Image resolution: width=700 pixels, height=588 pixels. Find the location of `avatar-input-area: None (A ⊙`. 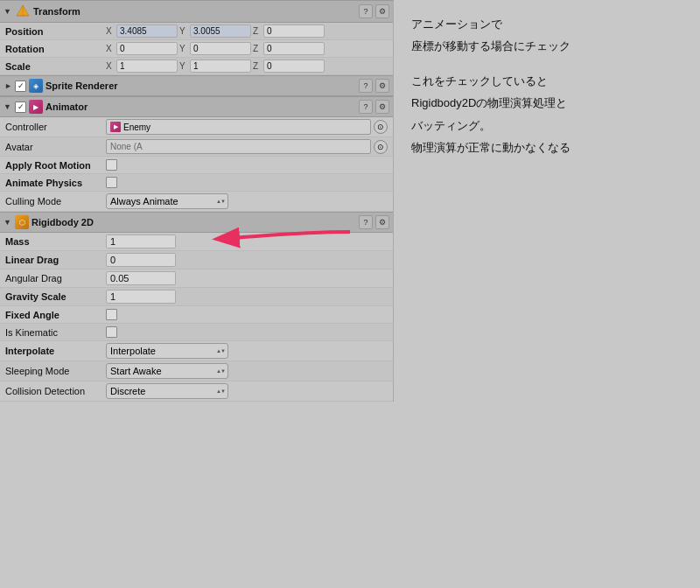

avatar-input-area: None (A ⊙ is located at coordinates (247, 147).